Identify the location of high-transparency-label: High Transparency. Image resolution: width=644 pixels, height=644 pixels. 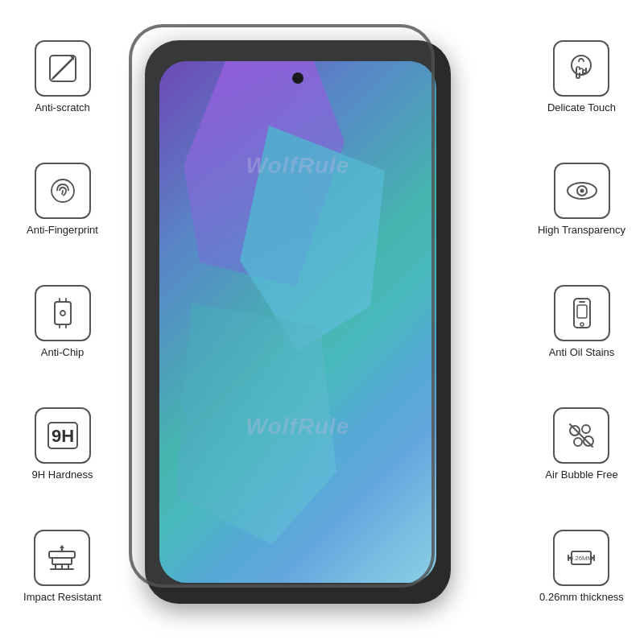
(581, 230).